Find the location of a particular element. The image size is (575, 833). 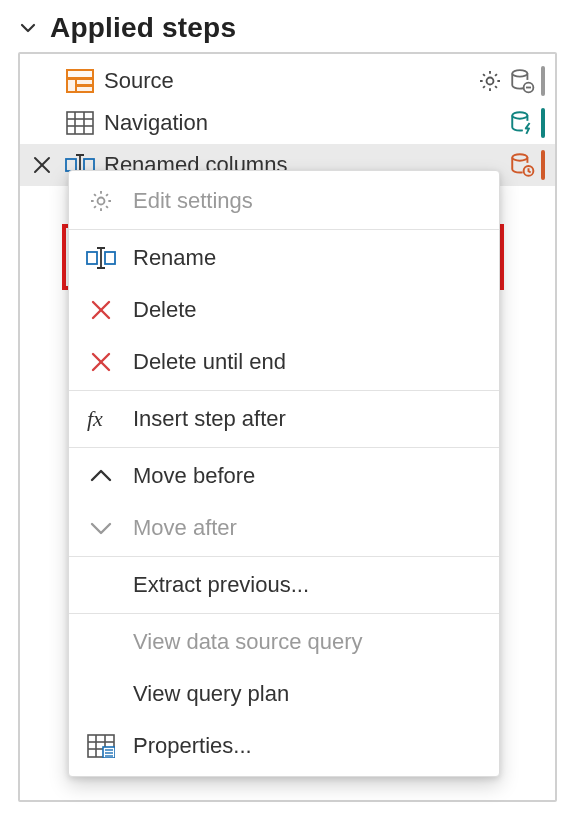

step-label: Navigation is located at coordinates (302, 123).